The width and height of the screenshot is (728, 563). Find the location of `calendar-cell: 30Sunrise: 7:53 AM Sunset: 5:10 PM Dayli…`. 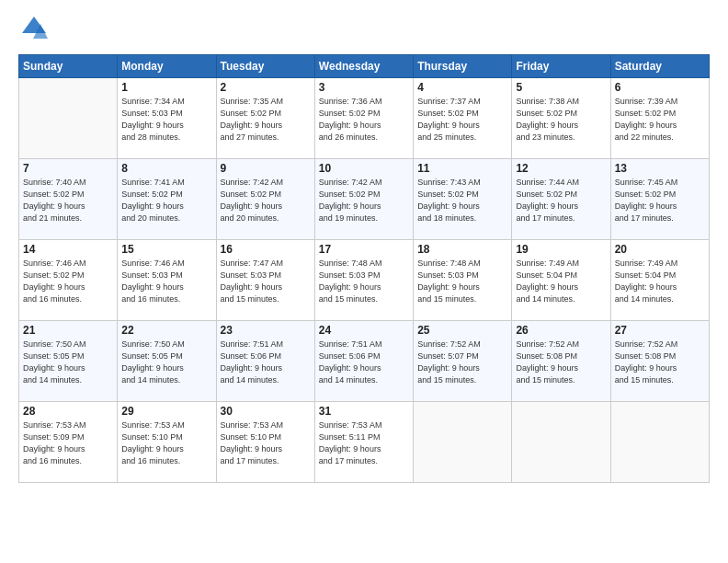

calendar-cell: 30Sunrise: 7:53 AM Sunset: 5:10 PM Dayli… is located at coordinates (265, 442).